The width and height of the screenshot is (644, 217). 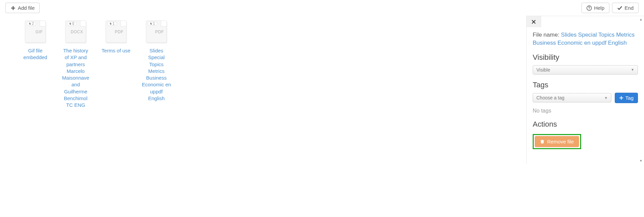 I want to click on add-file-label: Add file, so click(x=26, y=8).